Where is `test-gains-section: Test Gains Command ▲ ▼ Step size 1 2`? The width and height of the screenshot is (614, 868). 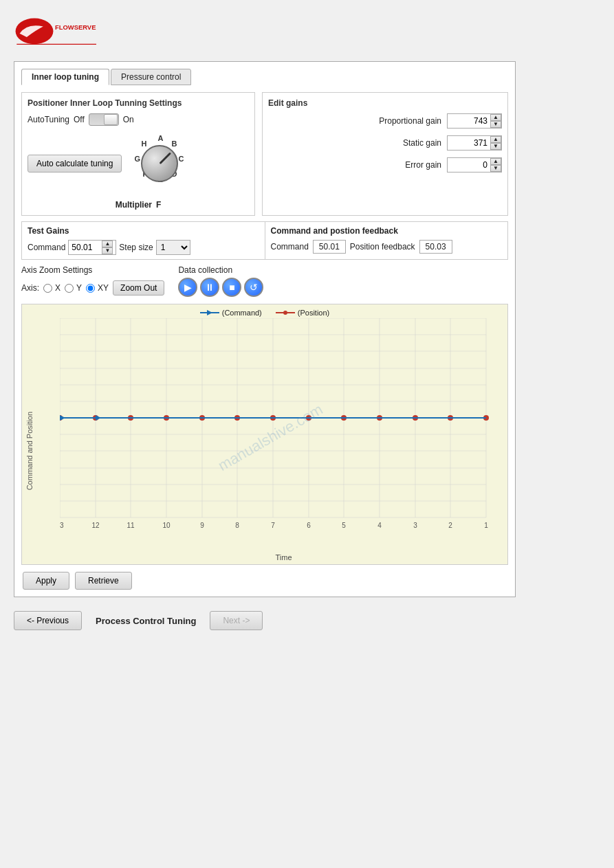
test-gains-section: Test Gains Command ▲ ▼ Step size 1 2 is located at coordinates (143, 241).